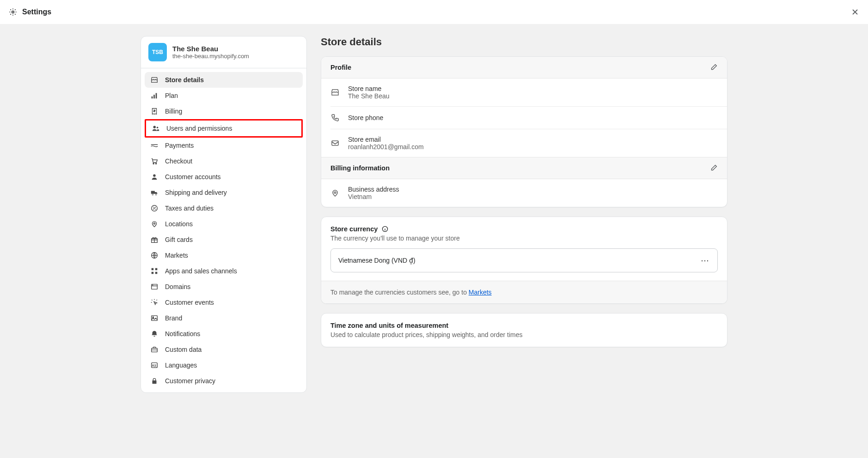 The height and width of the screenshot is (458, 868). Describe the element at coordinates (154, 96) in the screenshot. I see `chart-icon` at that location.